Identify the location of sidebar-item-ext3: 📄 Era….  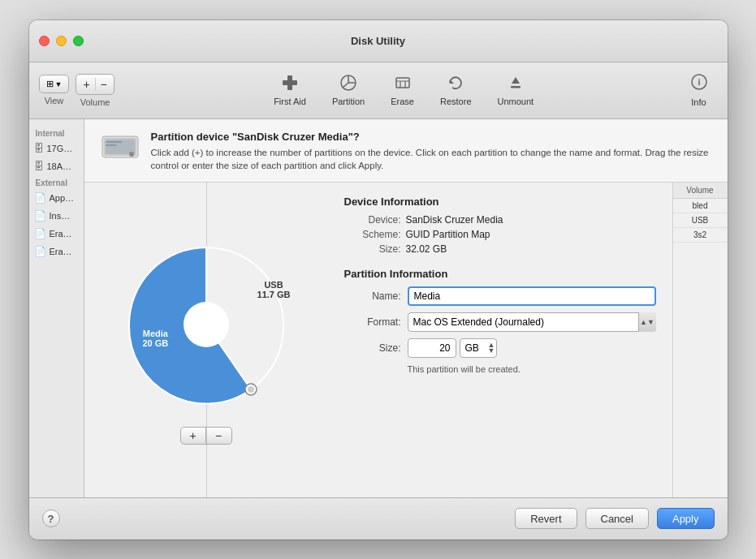
(57, 234).